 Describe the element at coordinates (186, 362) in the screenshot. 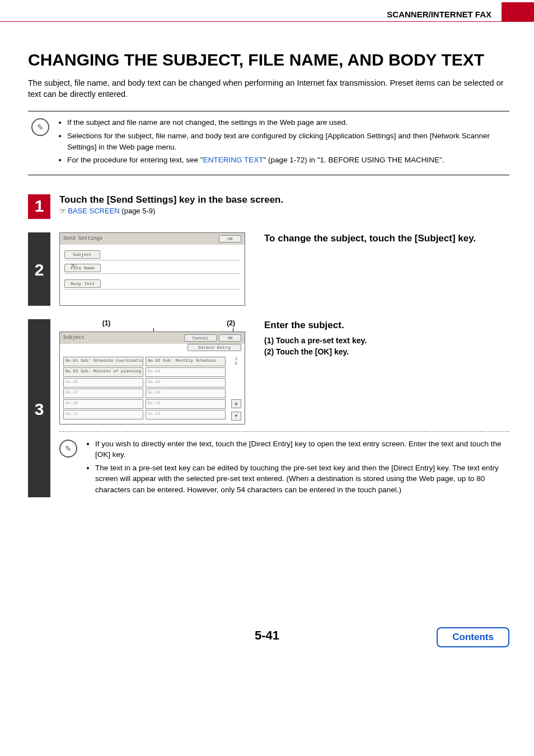

I see `preset-button: No.02 Sub: Monthly Schedule` at that location.